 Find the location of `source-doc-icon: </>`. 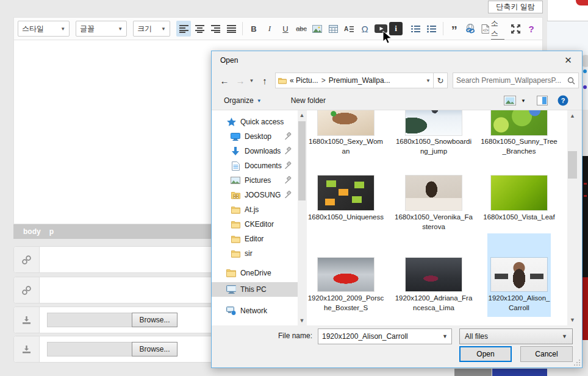

source-doc-icon: </> is located at coordinates (486, 29).